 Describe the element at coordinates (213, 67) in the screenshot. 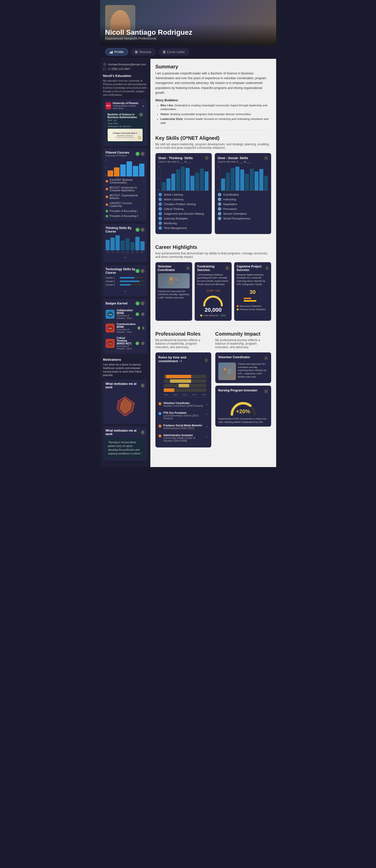

I see `summary-title: Summary` at that location.